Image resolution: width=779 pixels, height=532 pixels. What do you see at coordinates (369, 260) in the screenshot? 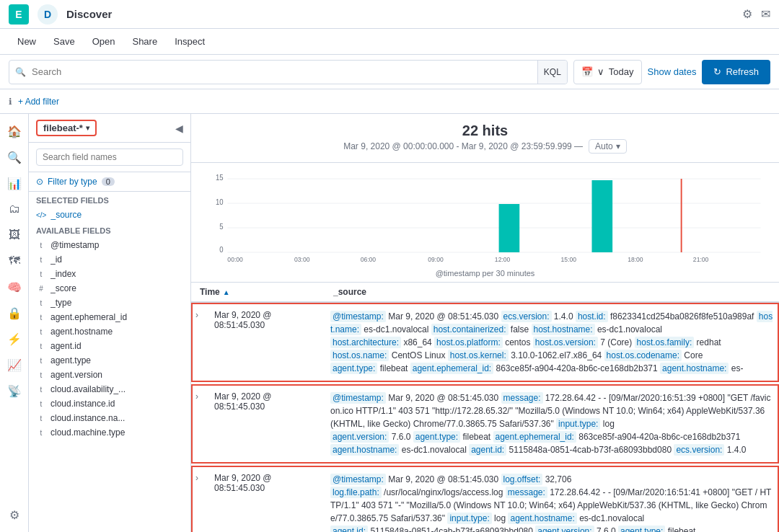
I see `svg-text: 06:00` at bounding box center [369, 260].